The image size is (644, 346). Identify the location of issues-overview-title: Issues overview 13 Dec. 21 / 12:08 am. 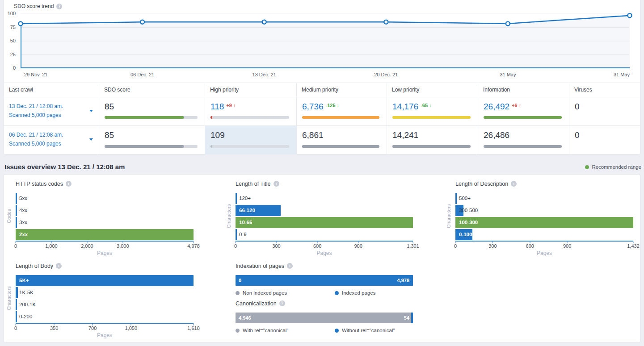
(64, 167).